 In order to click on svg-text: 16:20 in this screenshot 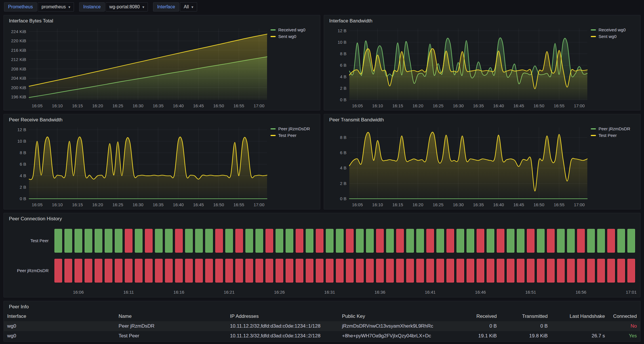, I will do `click(98, 106)`.